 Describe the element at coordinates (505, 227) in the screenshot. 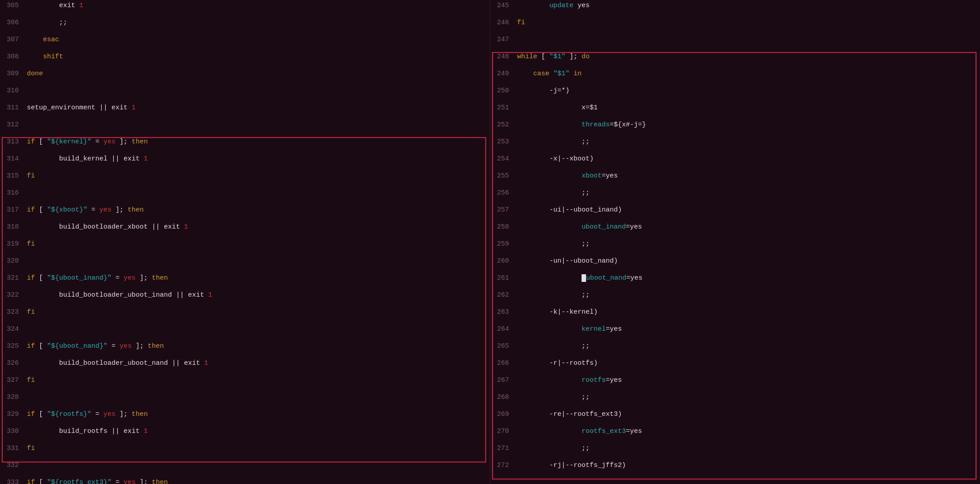

I see `line-number: 258` at that location.